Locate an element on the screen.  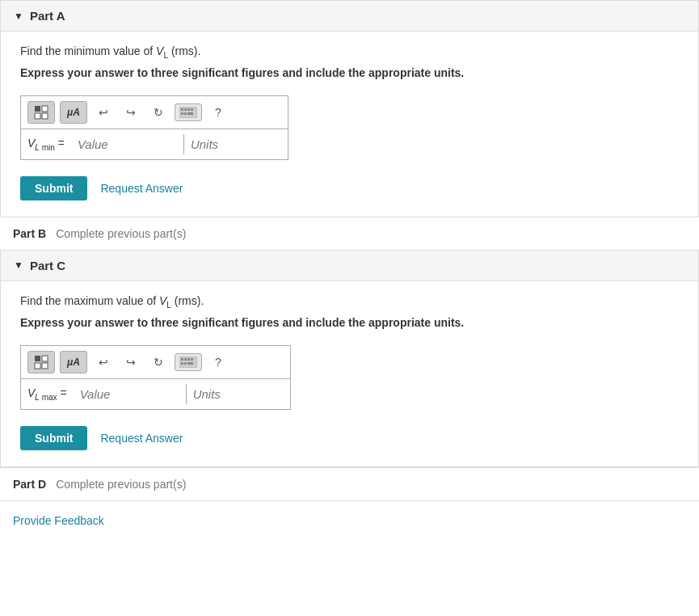
part-c-value-input is located at coordinates (130, 394).